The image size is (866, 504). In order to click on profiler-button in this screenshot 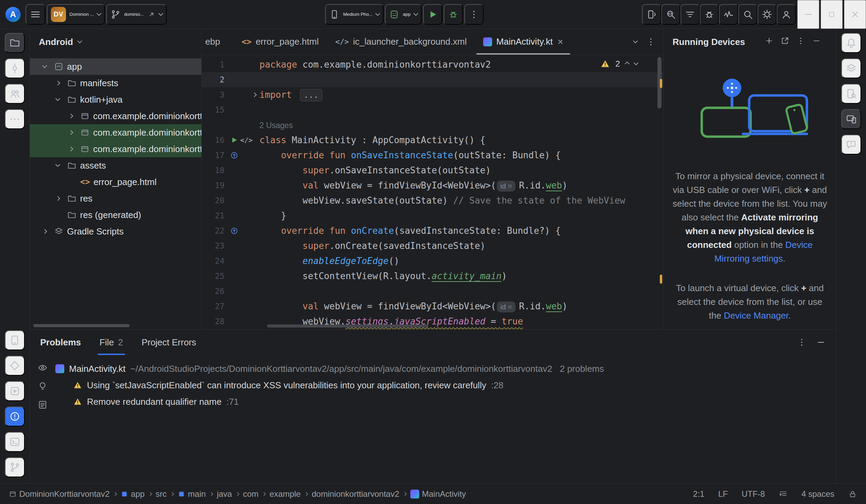, I will do `click(729, 14)`.